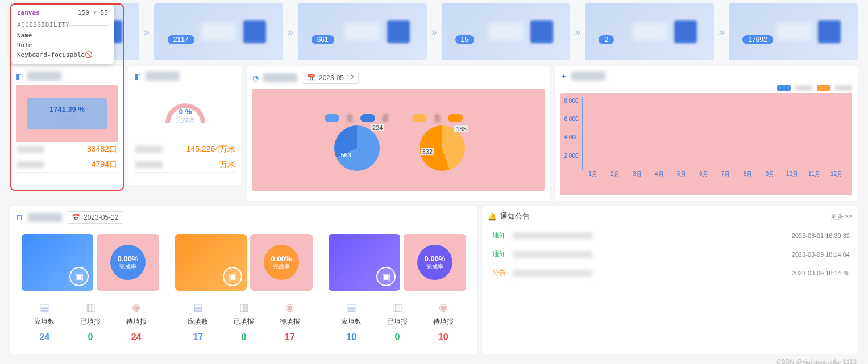  I want to click on tooltip-element-tag: canvas, so click(28, 12).